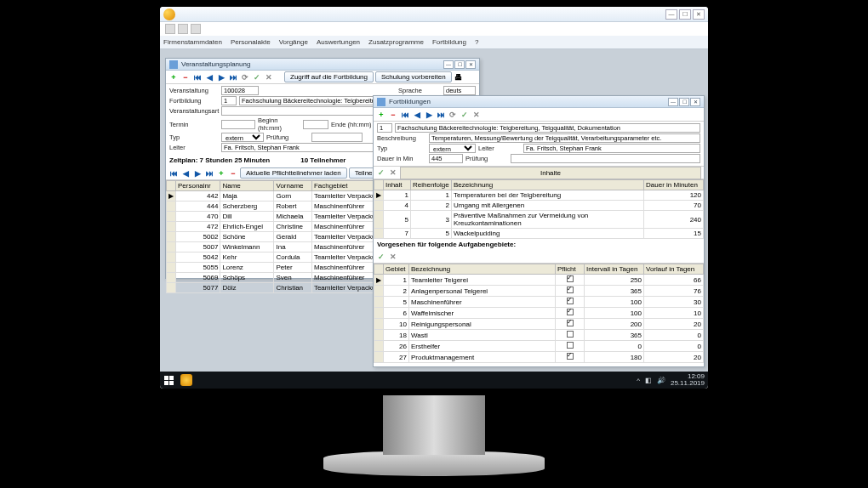 The height and width of the screenshot is (488, 868). Describe the element at coordinates (540, 357) in the screenshot. I see `table-row: 27Produktmanagement18020` at that location.